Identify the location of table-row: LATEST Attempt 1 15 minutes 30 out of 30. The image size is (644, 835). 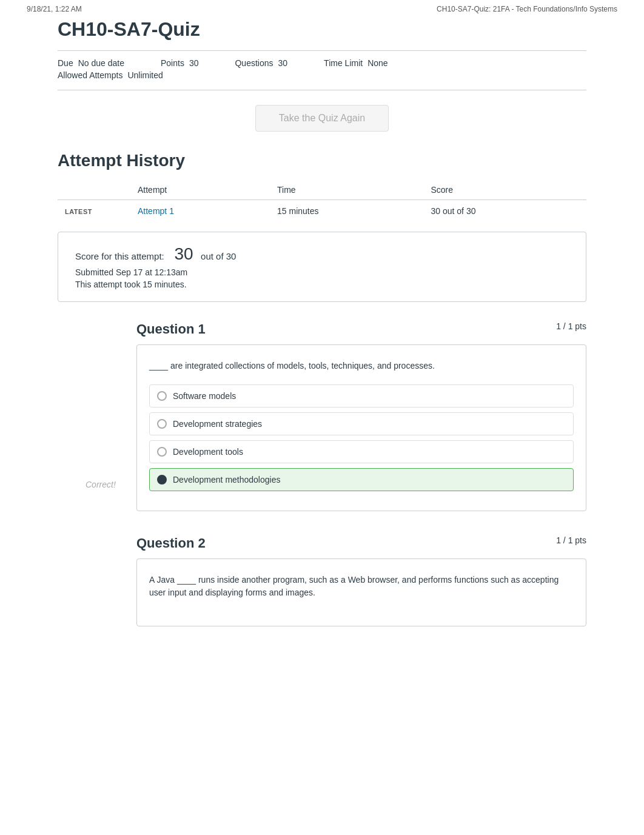
(322, 211).